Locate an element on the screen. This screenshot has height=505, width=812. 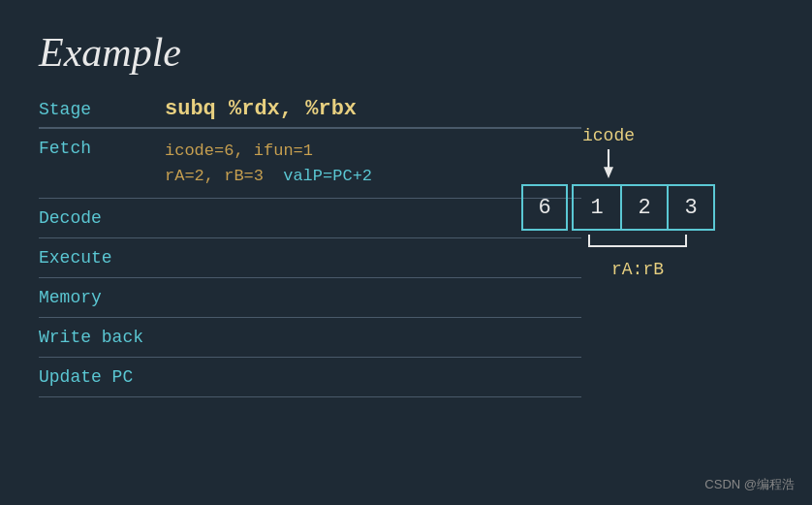
decode-label: Decode is located at coordinates (102, 218).